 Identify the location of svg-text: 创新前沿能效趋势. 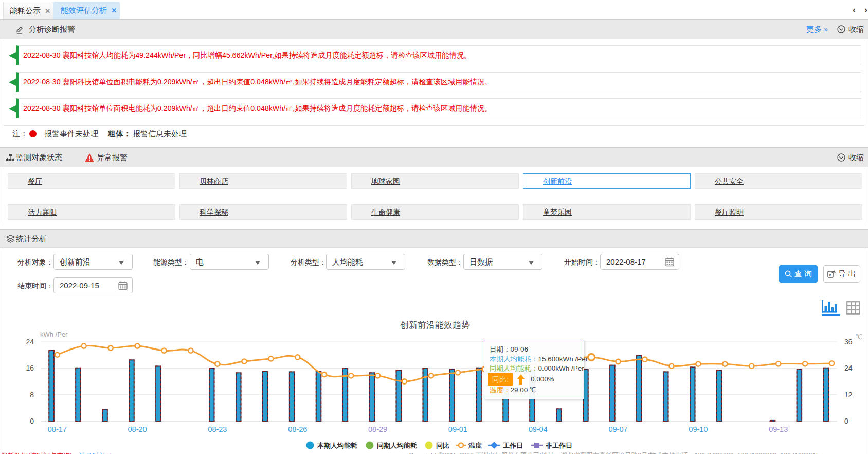
(435, 325).